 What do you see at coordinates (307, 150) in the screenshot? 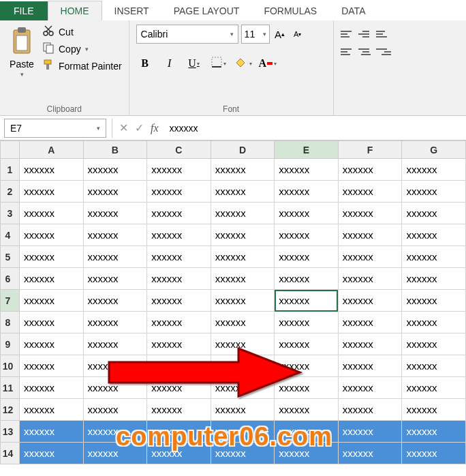
I see `col-header-E: E` at bounding box center [307, 150].